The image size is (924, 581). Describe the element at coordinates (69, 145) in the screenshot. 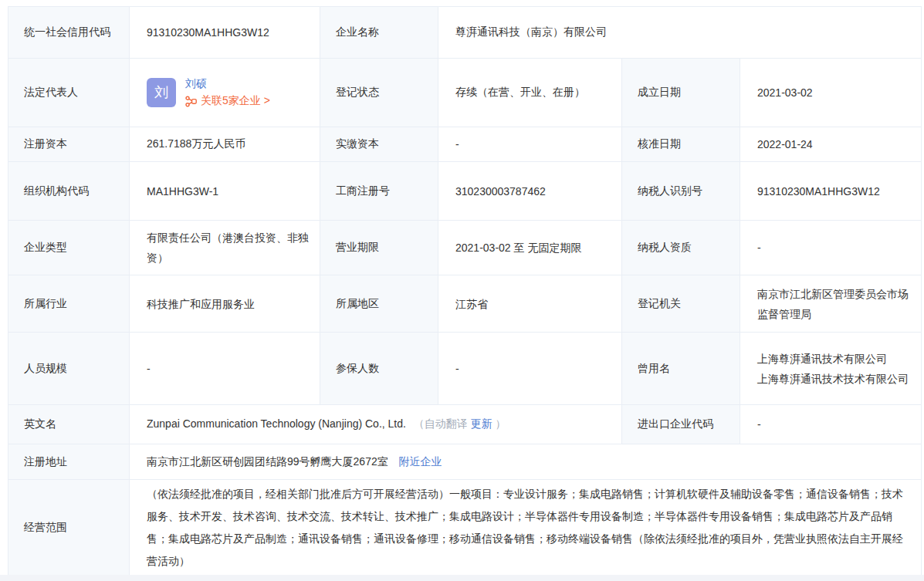

I see `label-registered-capital: 注册资本` at that location.